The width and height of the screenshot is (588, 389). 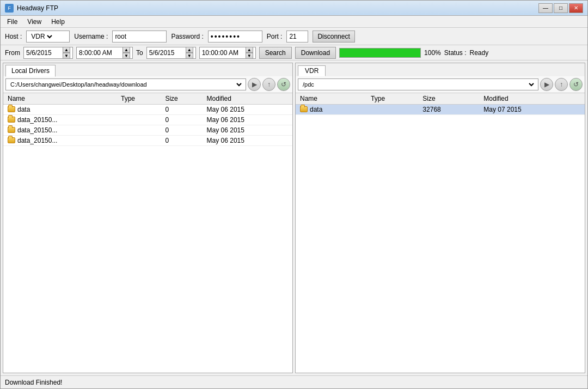 I want to click on local-col-type: Type, so click(x=138, y=99).